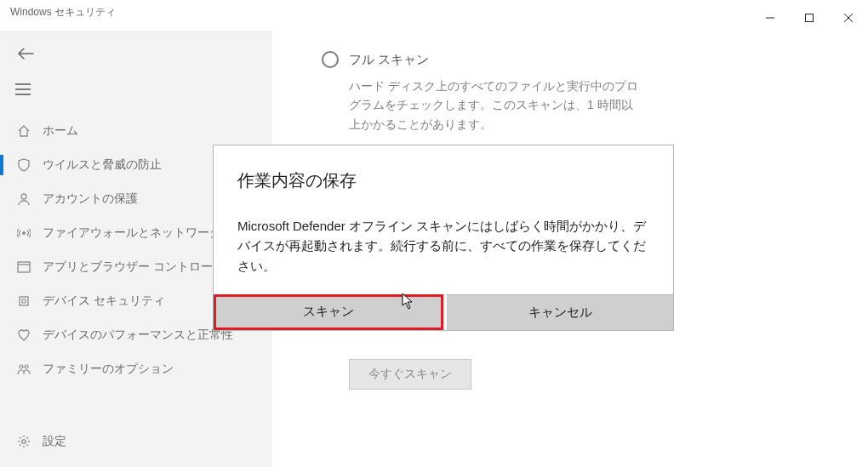 Image resolution: width=868 pixels, height=467 pixels. I want to click on dialog-cancel-button: キャンセル, so click(560, 312).